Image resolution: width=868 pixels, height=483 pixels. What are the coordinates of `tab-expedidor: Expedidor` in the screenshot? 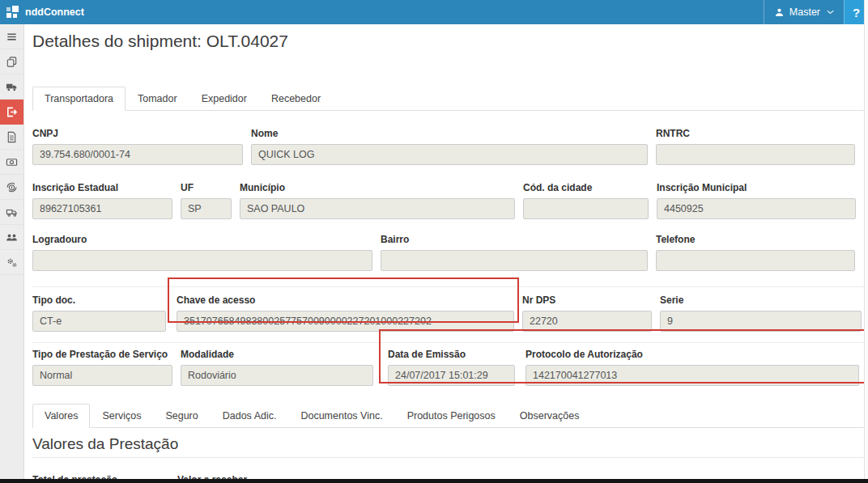 It's located at (224, 99).